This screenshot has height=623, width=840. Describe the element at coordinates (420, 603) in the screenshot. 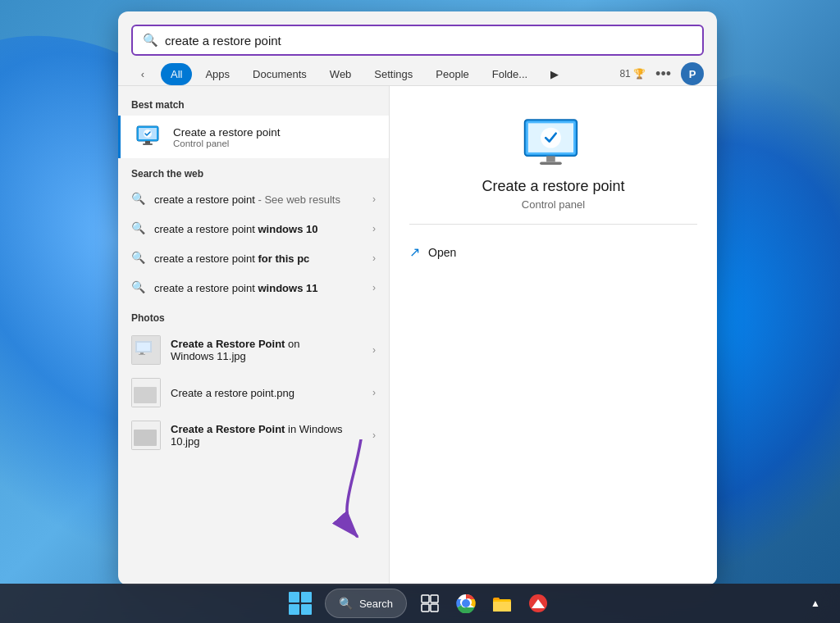

I see `taskbar-center: 🔍 Search` at that location.